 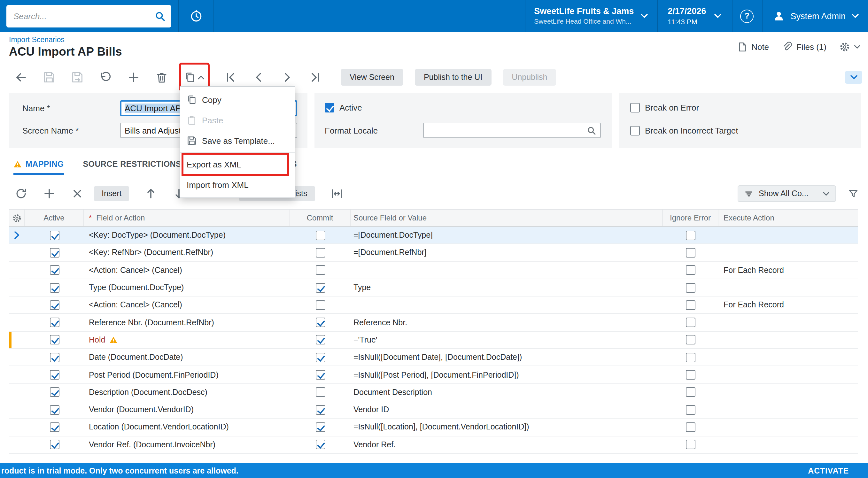 What do you see at coordinates (635, 131) in the screenshot?
I see `break-on-incorrect-target-checkbox` at bounding box center [635, 131].